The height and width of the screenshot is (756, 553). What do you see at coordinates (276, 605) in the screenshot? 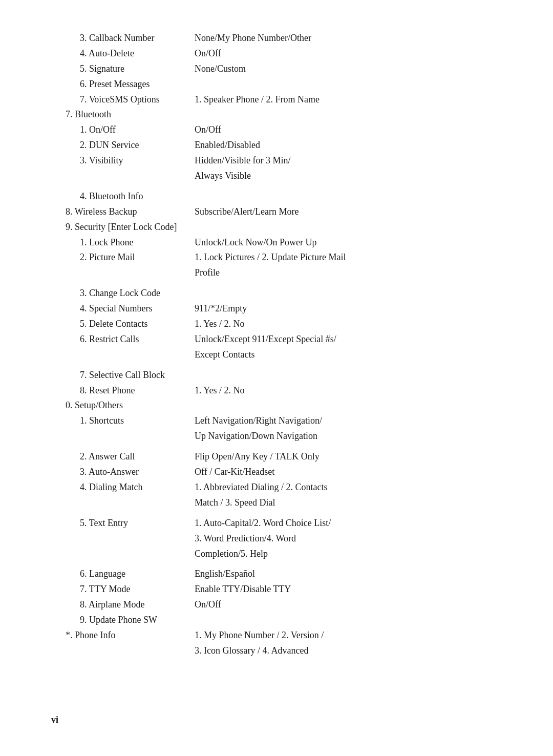
I see `menu-row: 8. Airplane ModeOn/Off` at bounding box center [276, 605].